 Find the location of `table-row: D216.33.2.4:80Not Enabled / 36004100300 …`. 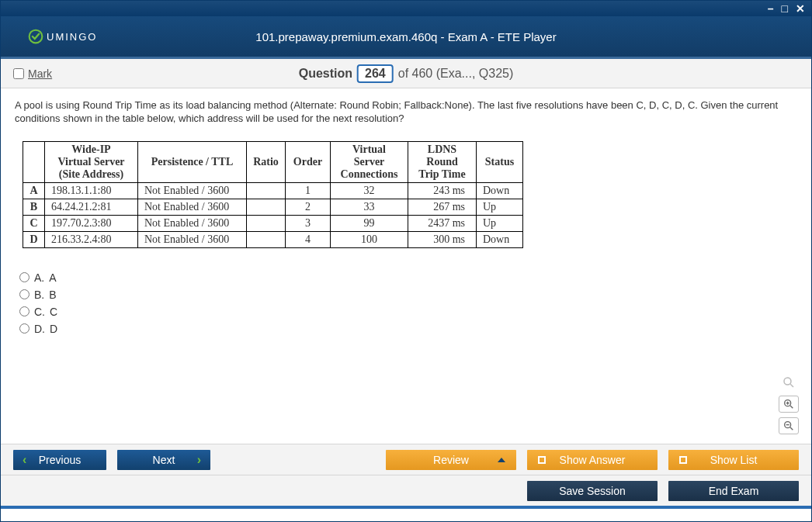

table-row: D216.33.2.4:80Not Enabled / 36004100300 … is located at coordinates (273, 239).